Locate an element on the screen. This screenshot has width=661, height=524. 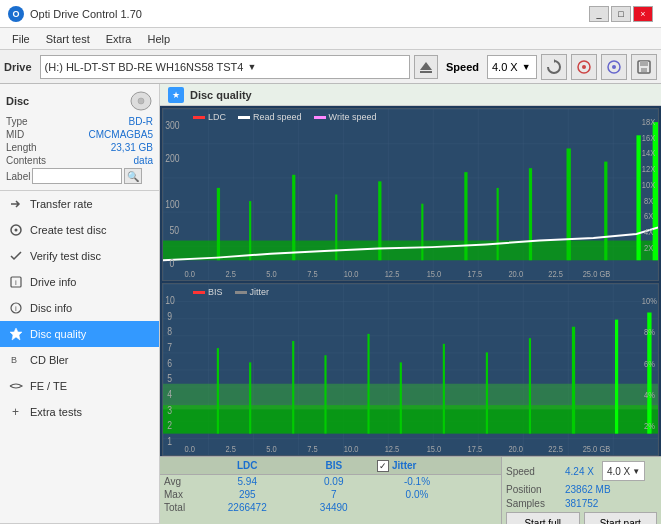
save-button is located at coordinates (644, 67).